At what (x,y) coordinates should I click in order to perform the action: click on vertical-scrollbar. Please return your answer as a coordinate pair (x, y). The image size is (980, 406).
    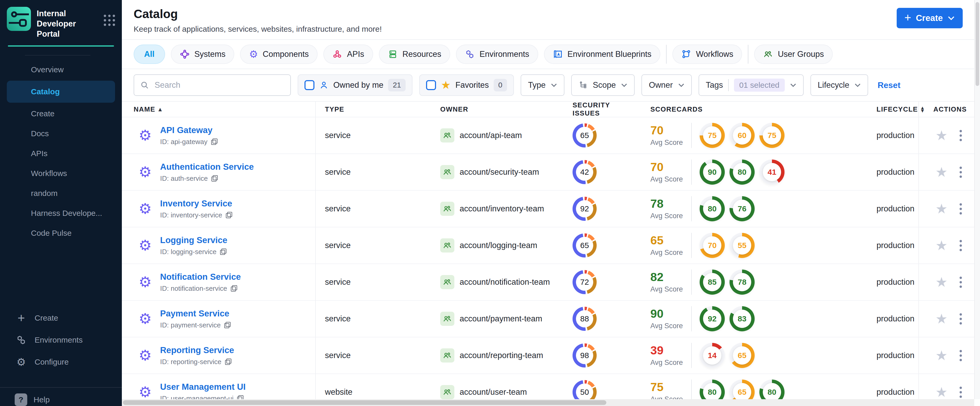
    Looking at the image, I should click on (977, 200).